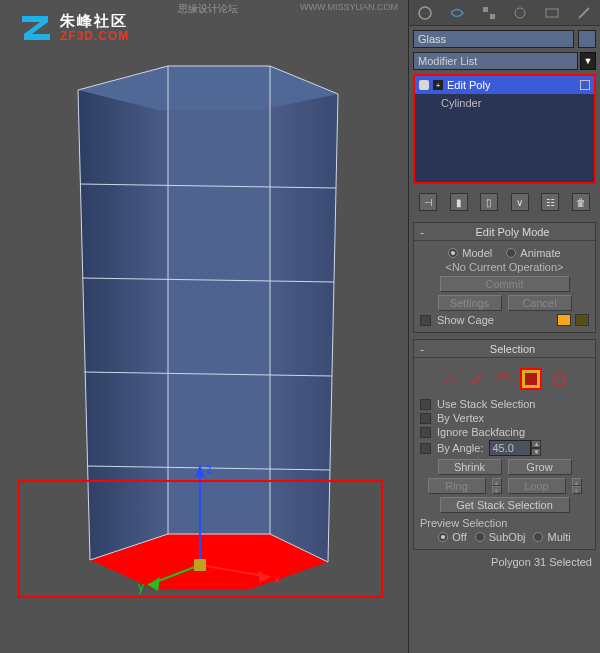 The image size is (600, 653). Describe the element at coordinates (461, 103) in the screenshot. I see `stack-item-label: Cylinder` at that location.